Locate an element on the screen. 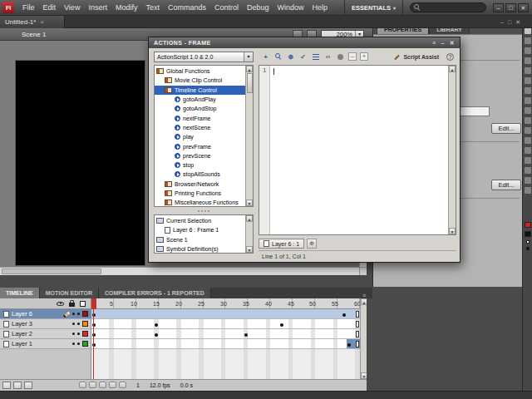 This screenshot has height=399, width=532. add-script-icon: + is located at coordinates (266, 57).